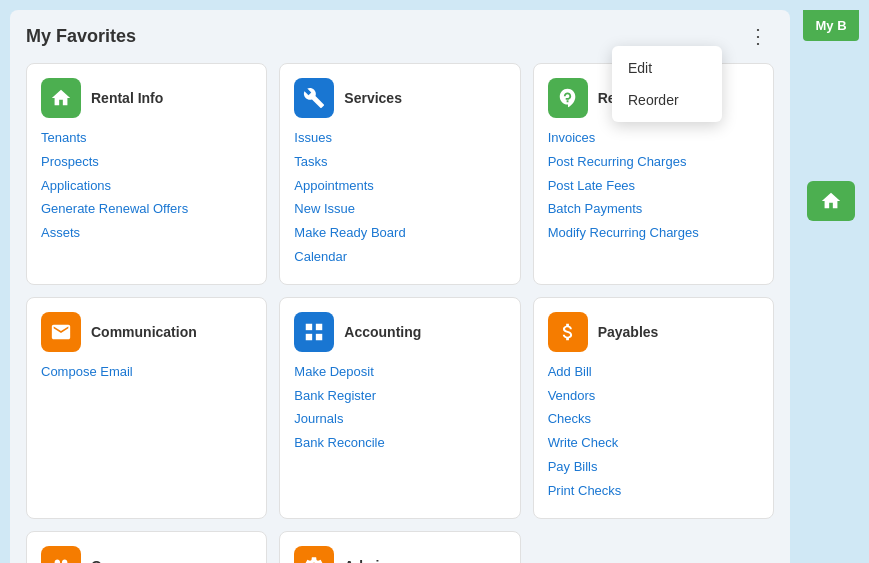 The height and width of the screenshot is (563, 869). I want to click on rental-info-link-3: Generate Renewal Offers, so click(146, 210).